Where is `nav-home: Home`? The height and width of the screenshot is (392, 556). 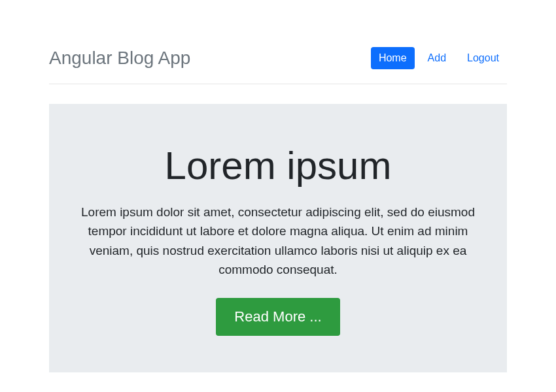
nav-home: Home is located at coordinates (392, 58).